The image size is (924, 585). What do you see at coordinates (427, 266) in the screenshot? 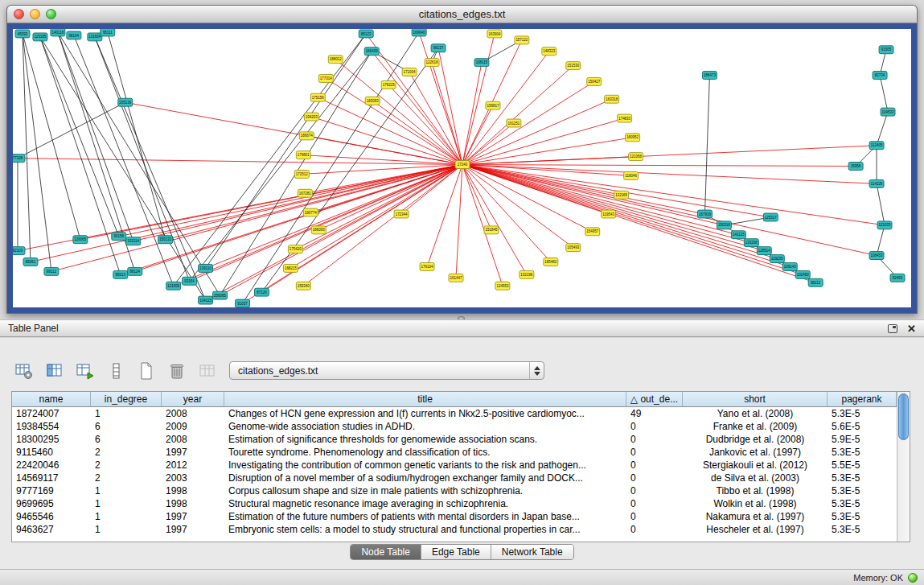
I see `graph-node: 176104` at bounding box center [427, 266].